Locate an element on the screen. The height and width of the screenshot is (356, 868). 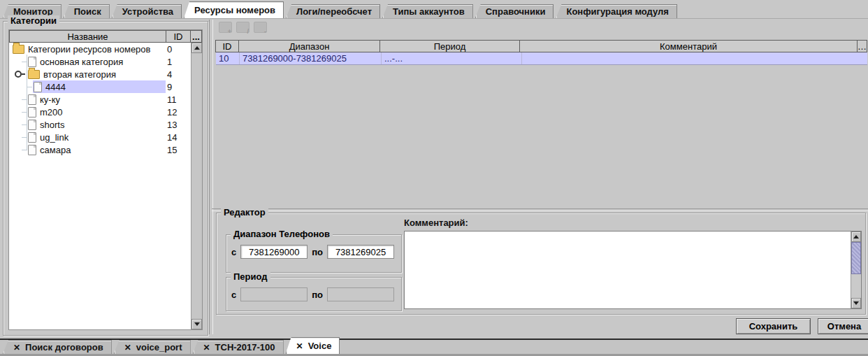
phone-range-title: Диапазон Телефонов is located at coordinates (282, 234).